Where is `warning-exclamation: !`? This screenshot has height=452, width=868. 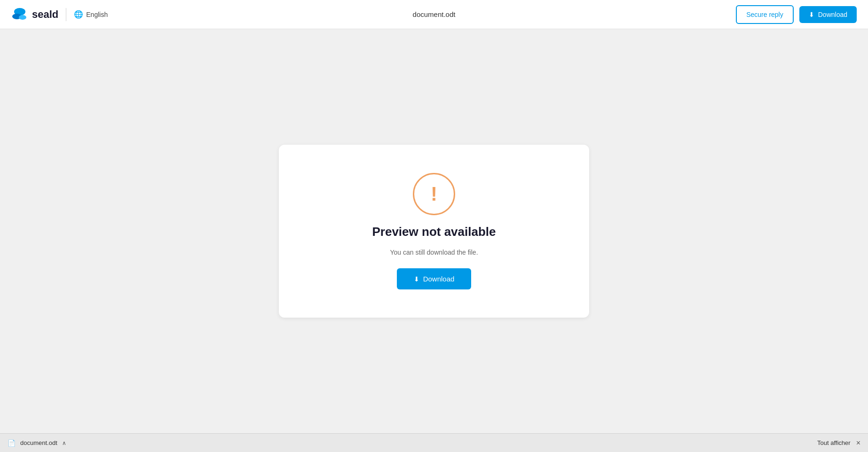
warning-exclamation: ! is located at coordinates (434, 194).